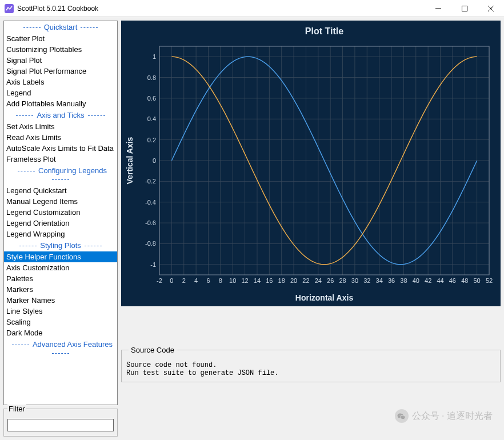 This screenshot has width=504, height=440. What do you see at coordinates (130, 160) in the screenshot?
I see `svg-text: Vertical Axis` at bounding box center [130, 160].